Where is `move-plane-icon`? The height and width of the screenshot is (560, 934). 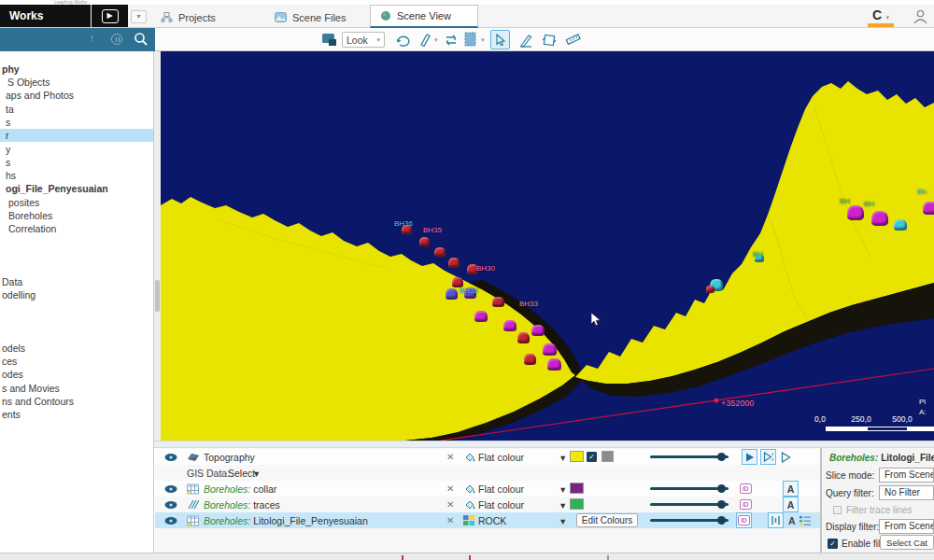
move-plane-icon is located at coordinates (549, 39).